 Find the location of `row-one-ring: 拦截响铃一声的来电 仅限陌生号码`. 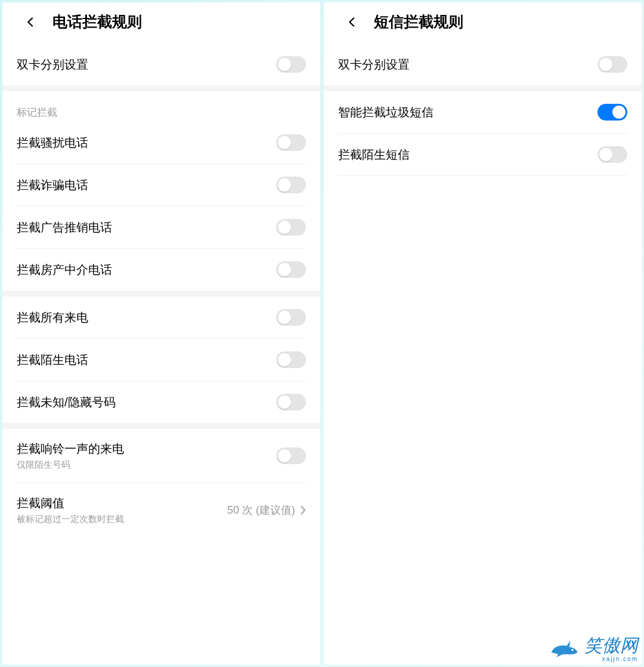

row-one-ring: 拦截响铃一声的来电 仅限陌生号码 is located at coordinates (161, 456).